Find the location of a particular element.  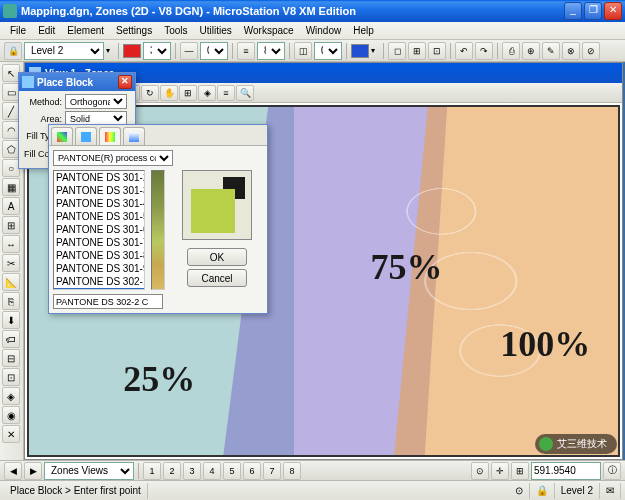

view-num-button: 2 is located at coordinates (172, 471).